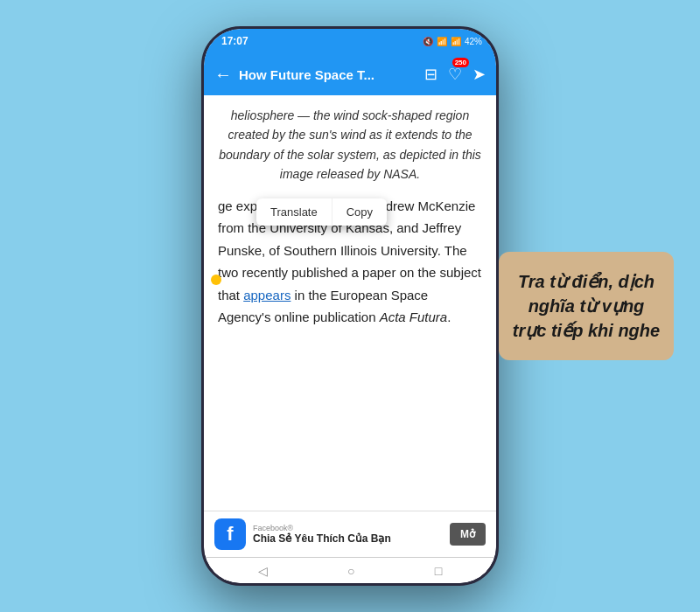  Describe the element at coordinates (455, 74) in the screenshot. I see `heart-button: ♡ 250` at that location.